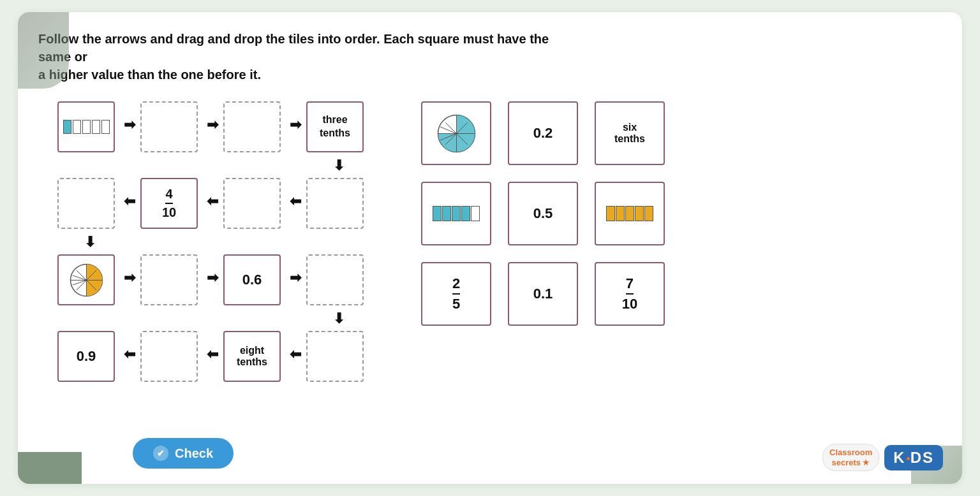 This screenshot has height=496, width=980. Describe the element at coordinates (87, 356) in the screenshot. I see `decimal-0-9: 0.9` at that location.